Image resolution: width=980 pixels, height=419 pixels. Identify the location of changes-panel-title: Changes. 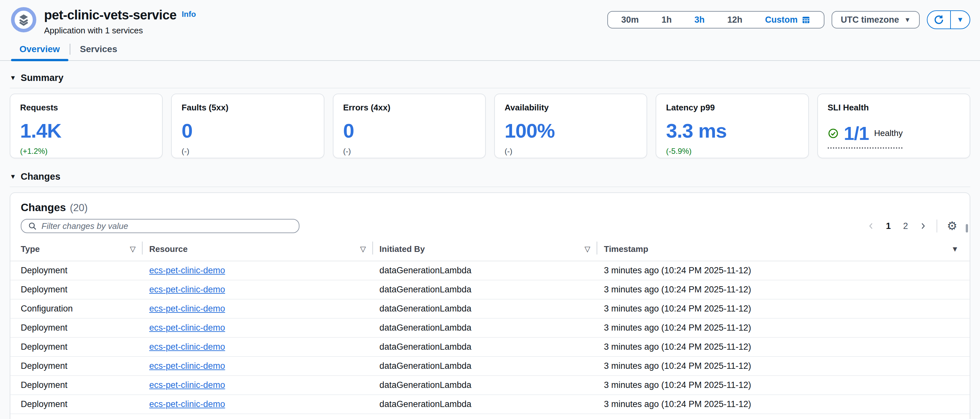
(43, 208).